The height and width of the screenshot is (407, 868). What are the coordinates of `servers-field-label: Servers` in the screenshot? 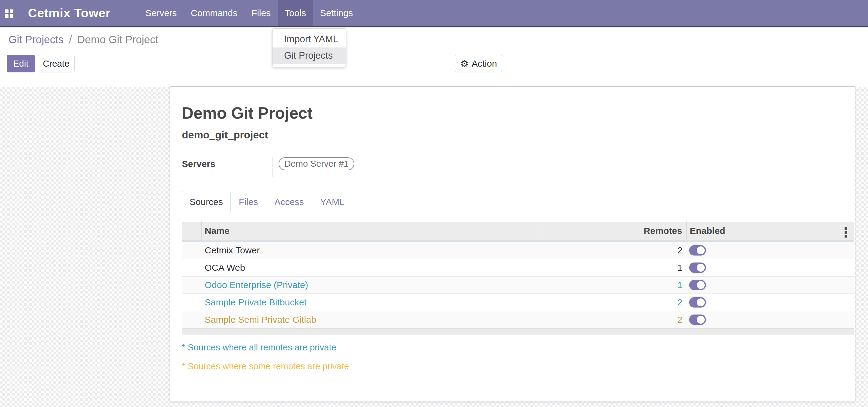 It's located at (227, 163).